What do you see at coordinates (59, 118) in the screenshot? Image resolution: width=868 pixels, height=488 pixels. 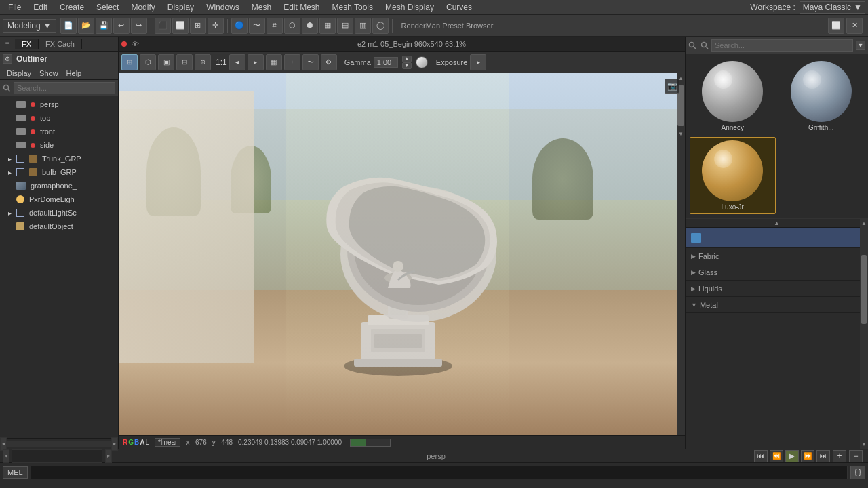 I see `tree-item-top: top` at bounding box center [59, 118].